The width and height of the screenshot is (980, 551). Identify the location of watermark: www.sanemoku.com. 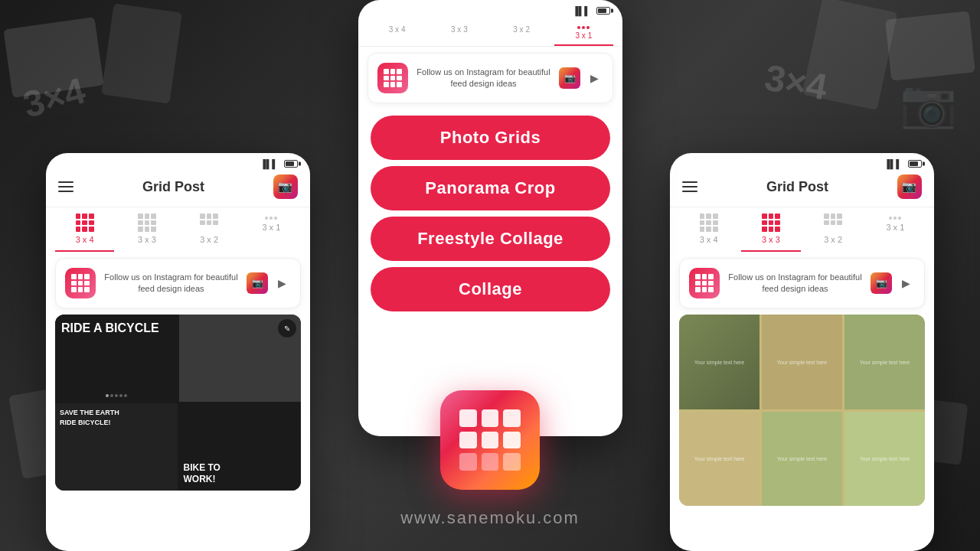
(490, 518).